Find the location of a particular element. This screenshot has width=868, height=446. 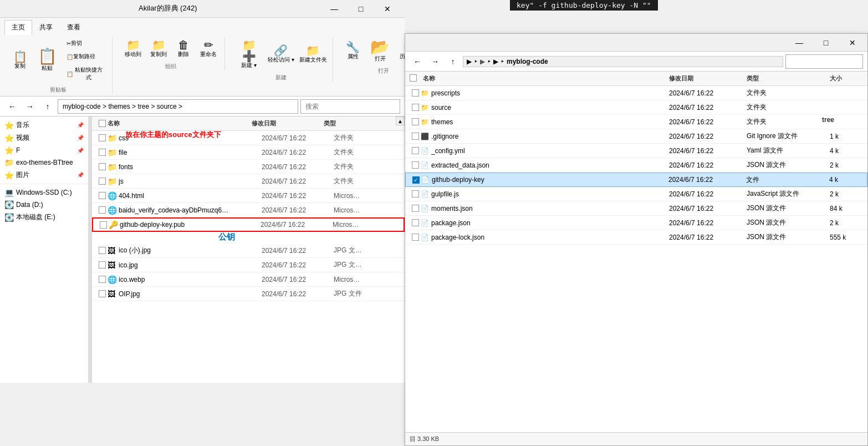

header-checkbox is located at coordinates (102, 123).